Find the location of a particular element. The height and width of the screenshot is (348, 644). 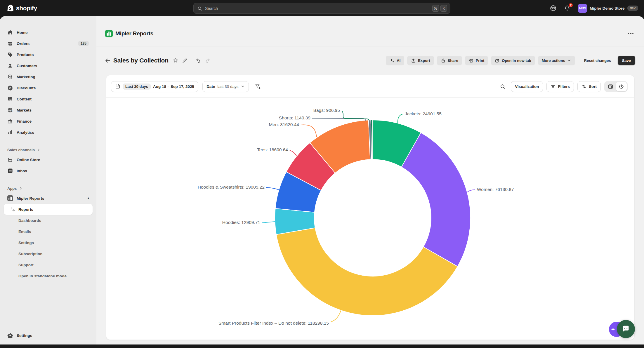

sort-button: Sort is located at coordinates (589, 86).